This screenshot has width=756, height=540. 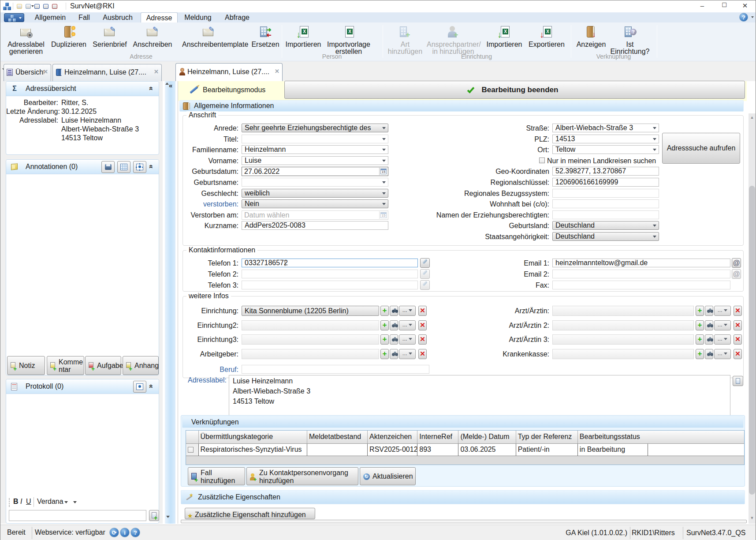 What do you see at coordinates (141, 365) in the screenshot?
I see `anhang-button: +Anhang` at bounding box center [141, 365].